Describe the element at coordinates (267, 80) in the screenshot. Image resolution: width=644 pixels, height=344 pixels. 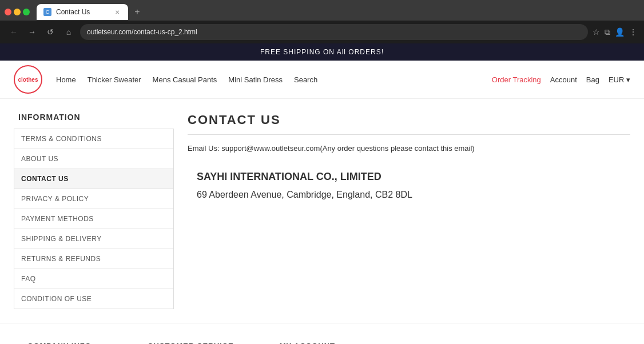
I see `main-nav: Home Thicker Sweater Mens Casual Pants M…` at that location.